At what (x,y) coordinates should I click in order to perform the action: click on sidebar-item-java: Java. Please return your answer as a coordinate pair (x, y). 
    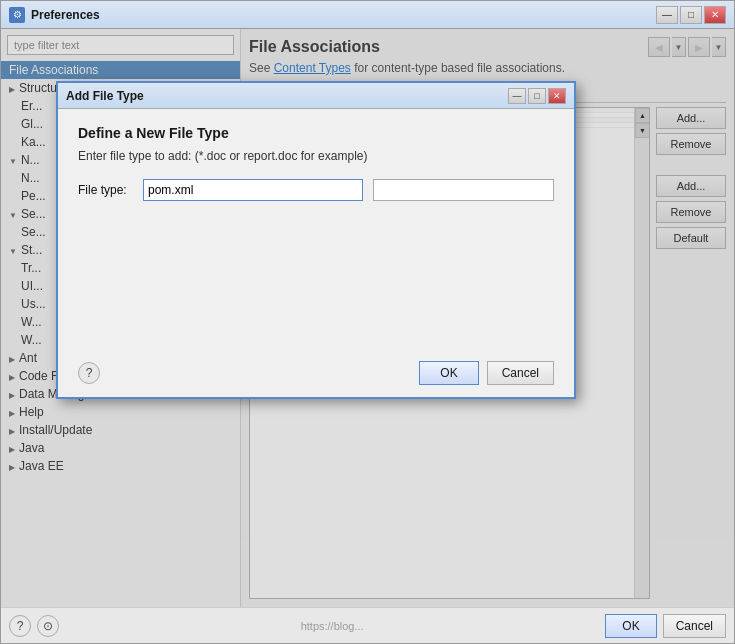
    Looking at the image, I should click on (120, 448).